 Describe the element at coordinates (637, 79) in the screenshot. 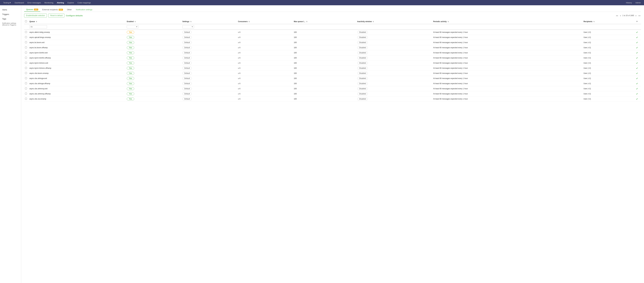

I see `edit-icon-9: ✔` at that location.